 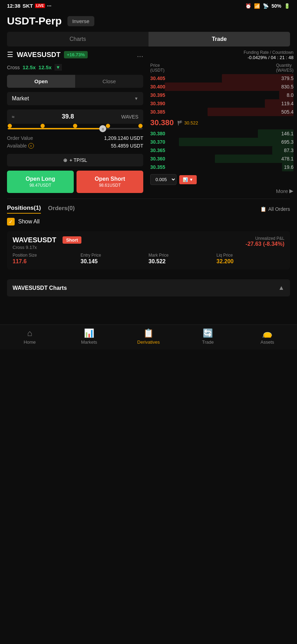 I want to click on nav-home: ⌂ Home, so click(x=30, y=336).